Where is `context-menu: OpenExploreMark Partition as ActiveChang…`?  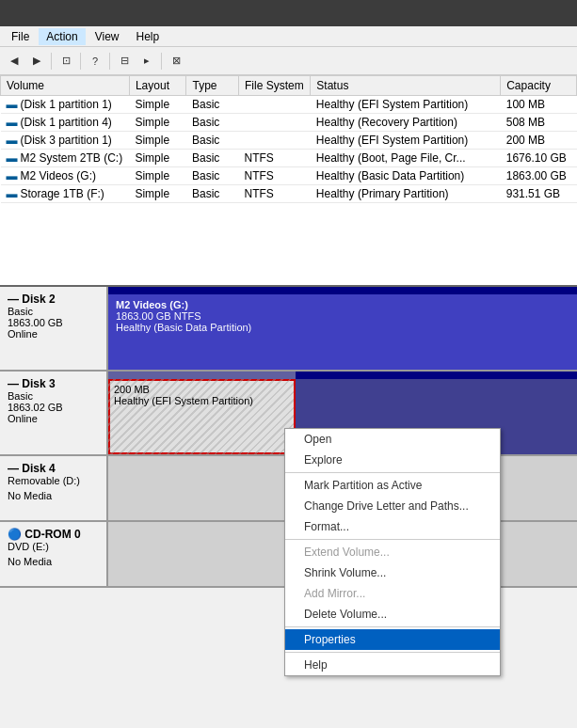
context-menu: OpenExploreMark Partition as ActiveChang… is located at coordinates (393, 552).